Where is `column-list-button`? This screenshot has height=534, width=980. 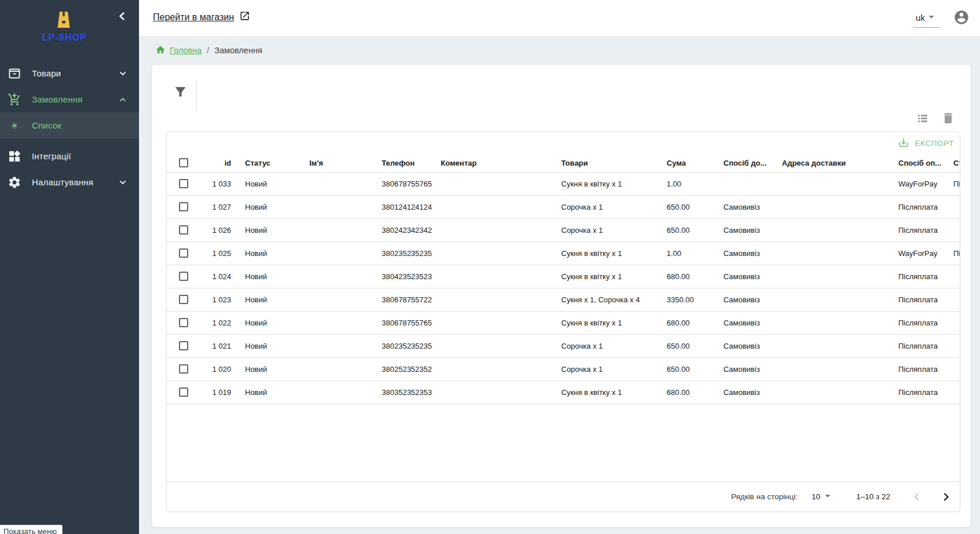 column-list-button is located at coordinates (923, 118).